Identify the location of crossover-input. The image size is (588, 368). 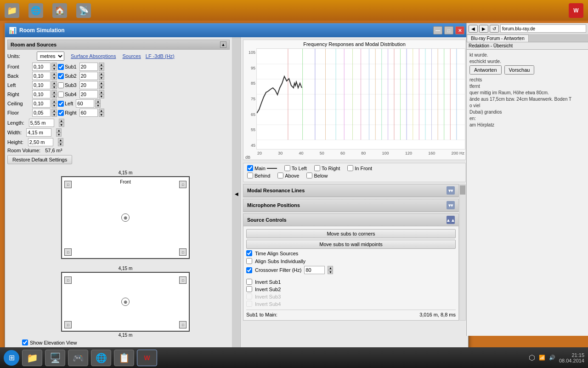
(314, 270).